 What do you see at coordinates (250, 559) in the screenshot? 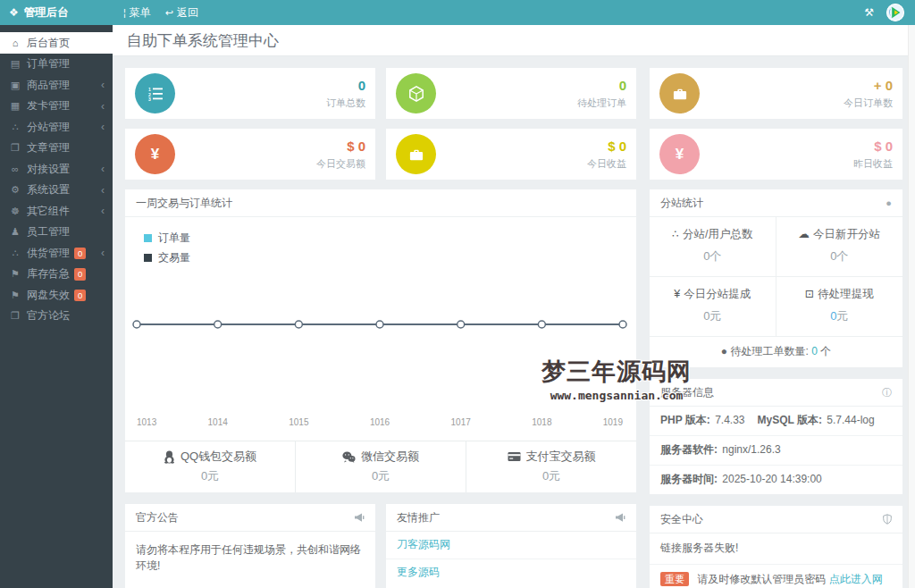
I see `notice-content: 请勿将本程序用于任何违规场景，共创和谐网络环境!` at bounding box center [250, 559].